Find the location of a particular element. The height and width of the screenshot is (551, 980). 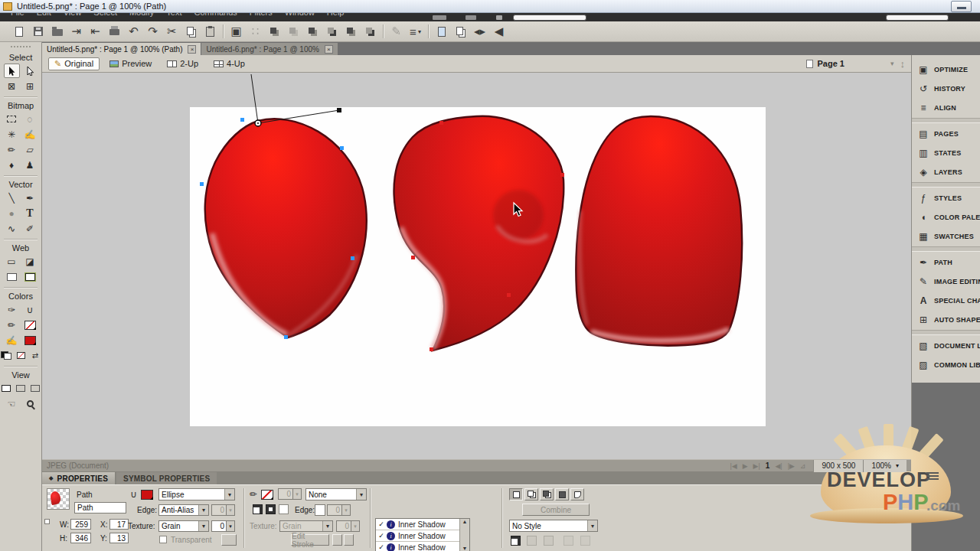

send-backward-icon is located at coordinates (371, 31).